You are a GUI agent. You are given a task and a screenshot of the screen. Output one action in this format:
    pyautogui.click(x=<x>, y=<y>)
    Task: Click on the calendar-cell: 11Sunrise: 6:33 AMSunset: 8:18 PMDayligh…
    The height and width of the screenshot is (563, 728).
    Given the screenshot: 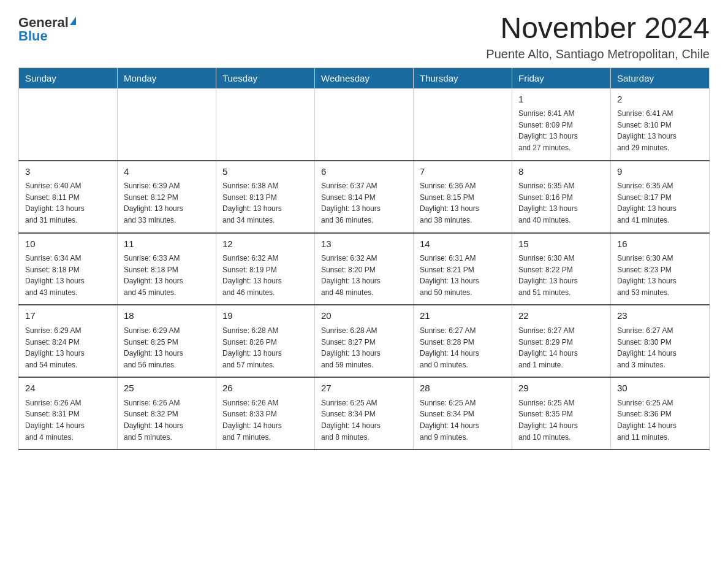 What is the action you would take?
    pyautogui.click(x=167, y=269)
    